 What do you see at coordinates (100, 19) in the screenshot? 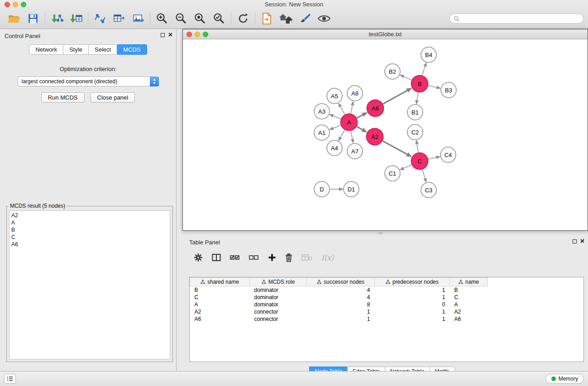
I see `export-network-button` at bounding box center [100, 19].